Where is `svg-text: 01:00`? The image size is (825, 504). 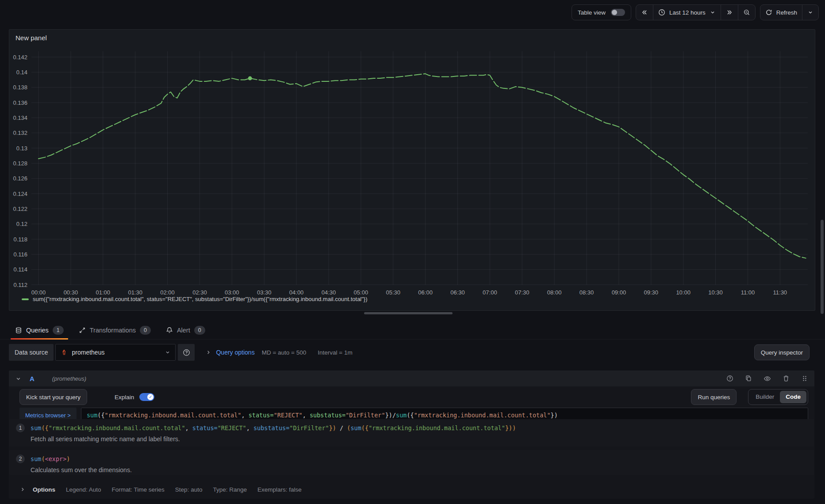 svg-text: 01:00 is located at coordinates (104, 293).